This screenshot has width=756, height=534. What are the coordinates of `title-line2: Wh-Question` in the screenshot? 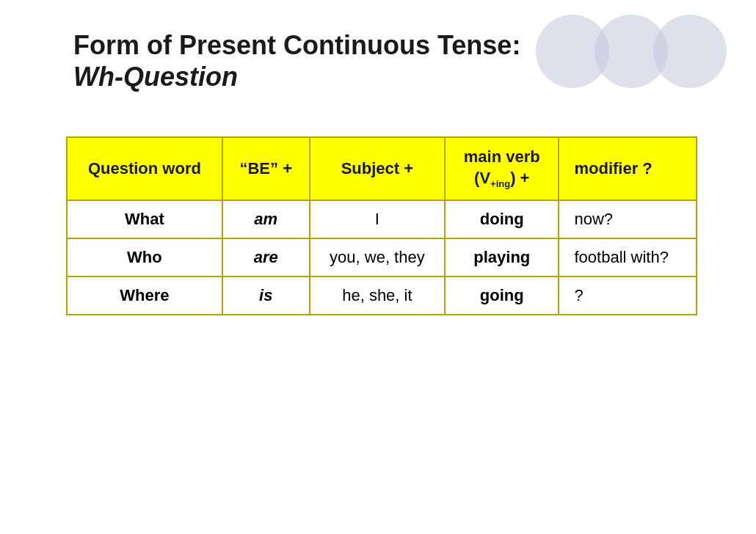 It's located at (378, 76).